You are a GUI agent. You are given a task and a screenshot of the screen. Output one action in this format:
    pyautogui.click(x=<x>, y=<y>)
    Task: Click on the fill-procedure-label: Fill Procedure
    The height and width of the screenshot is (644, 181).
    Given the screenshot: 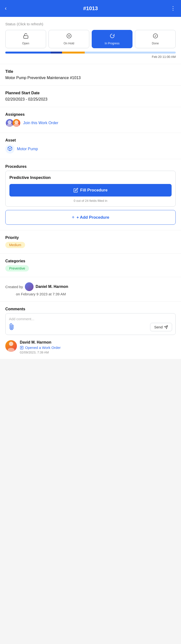 What is the action you would take?
    pyautogui.click(x=94, y=190)
    